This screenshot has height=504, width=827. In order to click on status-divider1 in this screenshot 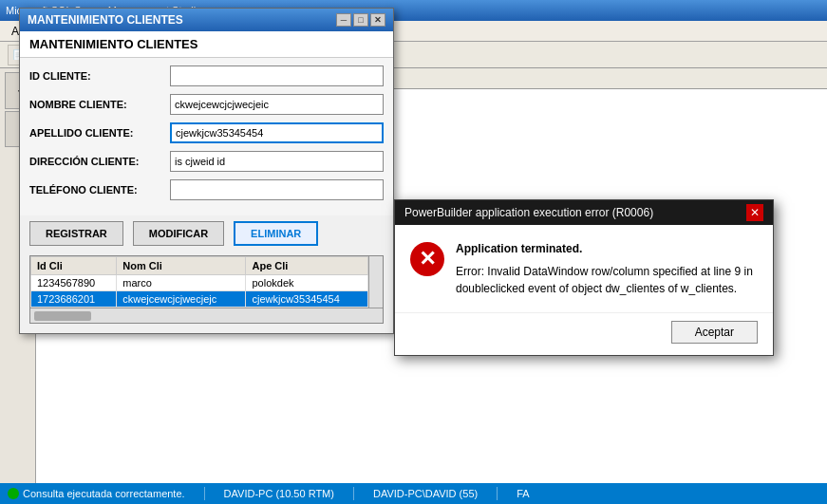, I will do `click(205, 494)`.